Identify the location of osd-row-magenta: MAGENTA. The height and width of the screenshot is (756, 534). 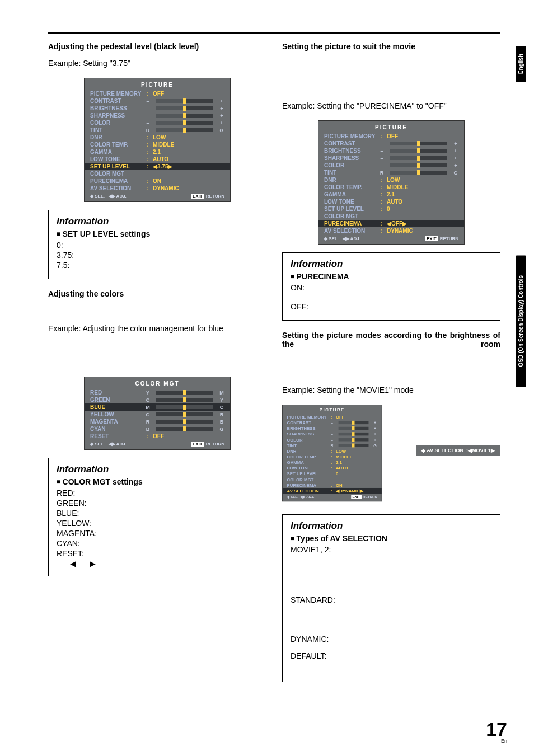
(116, 422).